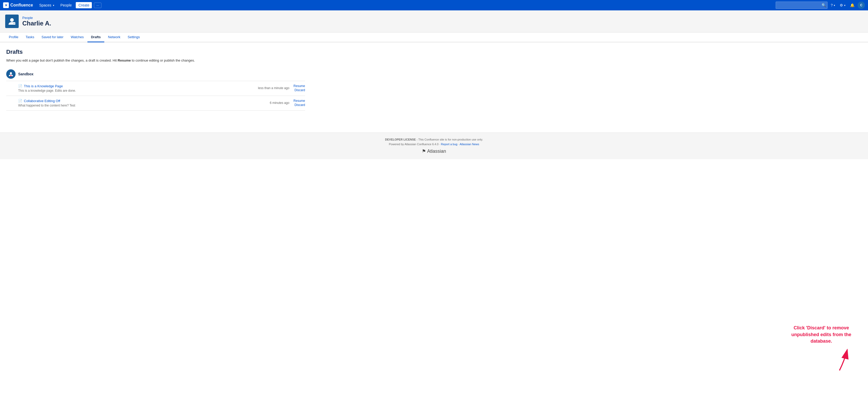  Describe the element at coordinates (434, 37) in the screenshot. I see `profile-tab-nav: Profile Tasks Saved for later Watches Dr…` at that location.